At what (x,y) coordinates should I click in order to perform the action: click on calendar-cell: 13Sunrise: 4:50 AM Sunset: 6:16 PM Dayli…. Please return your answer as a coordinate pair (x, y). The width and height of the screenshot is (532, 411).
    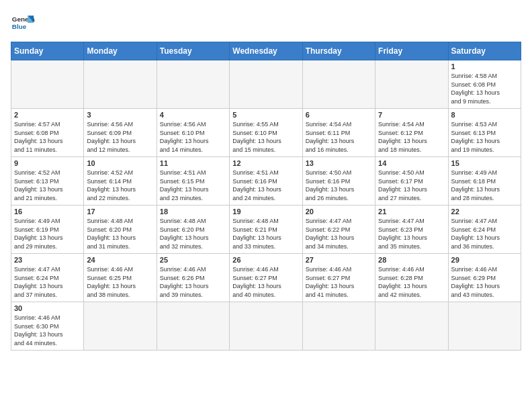
    Looking at the image, I should click on (339, 181).